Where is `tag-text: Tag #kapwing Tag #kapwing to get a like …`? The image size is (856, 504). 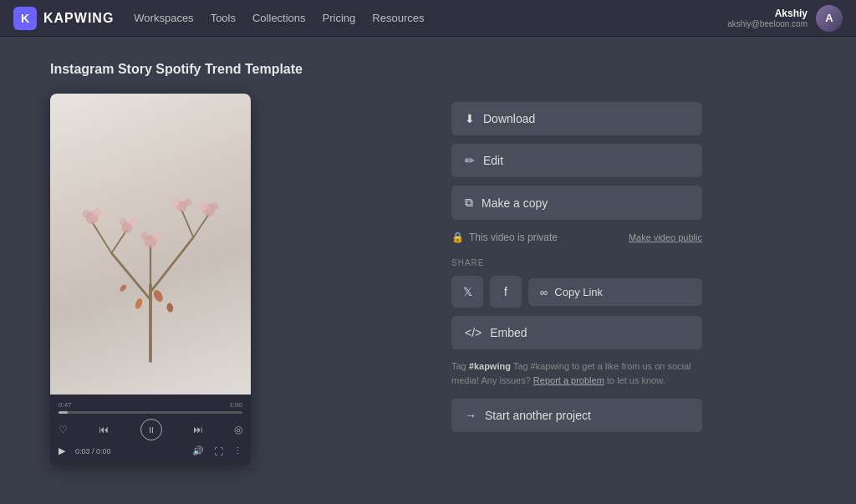 tag-text: Tag #kapwing Tag #kapwing to get a like … is located at coordinates (577, 373).